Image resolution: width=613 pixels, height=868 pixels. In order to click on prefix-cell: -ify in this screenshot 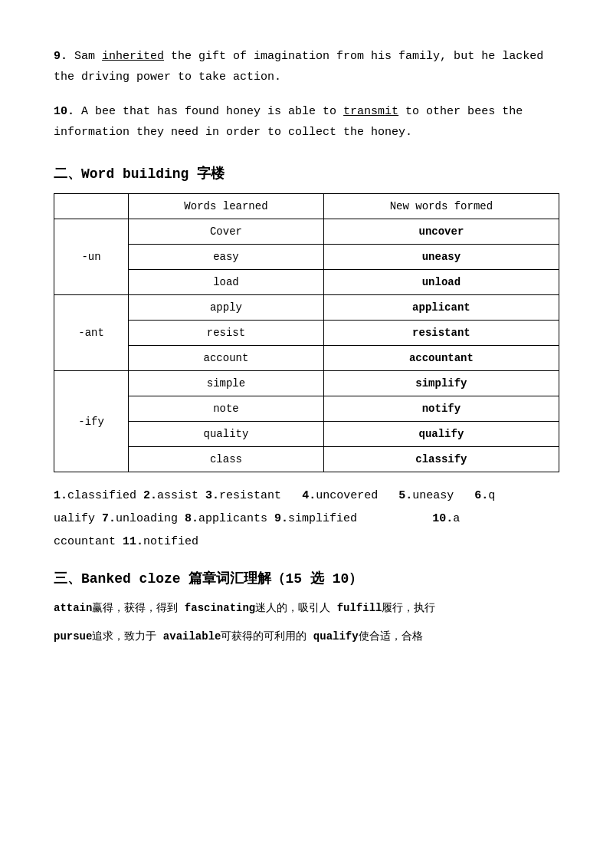, I will do `click(92, 422)`.